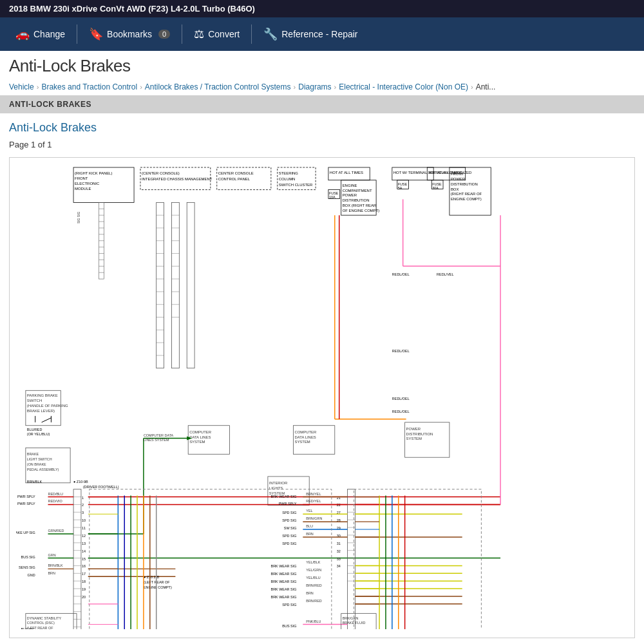 The height and width of the screenshot is (644, 644). What do you see at coordinates (23, 34) in the screenshot?
I see `car-icon: 🚗` at bounding box center [23, 34].